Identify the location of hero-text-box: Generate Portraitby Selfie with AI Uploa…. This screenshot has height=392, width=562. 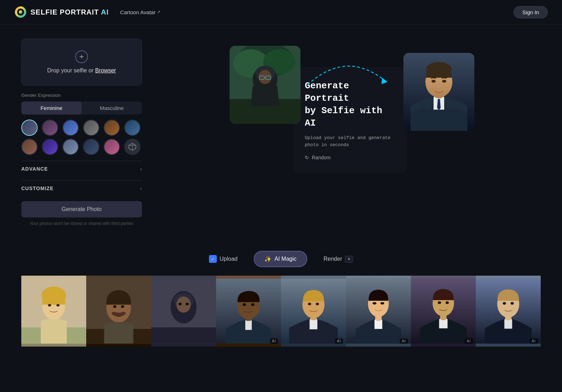
(350, 120).